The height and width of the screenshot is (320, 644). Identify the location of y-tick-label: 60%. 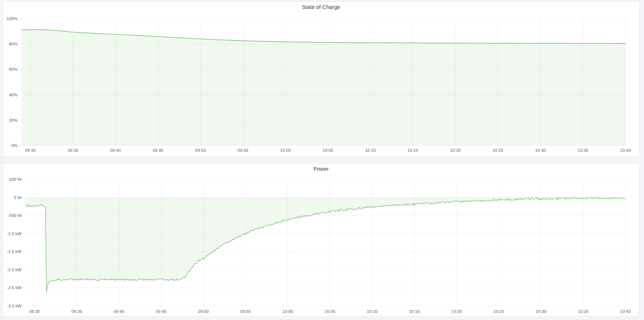
(13, 69).